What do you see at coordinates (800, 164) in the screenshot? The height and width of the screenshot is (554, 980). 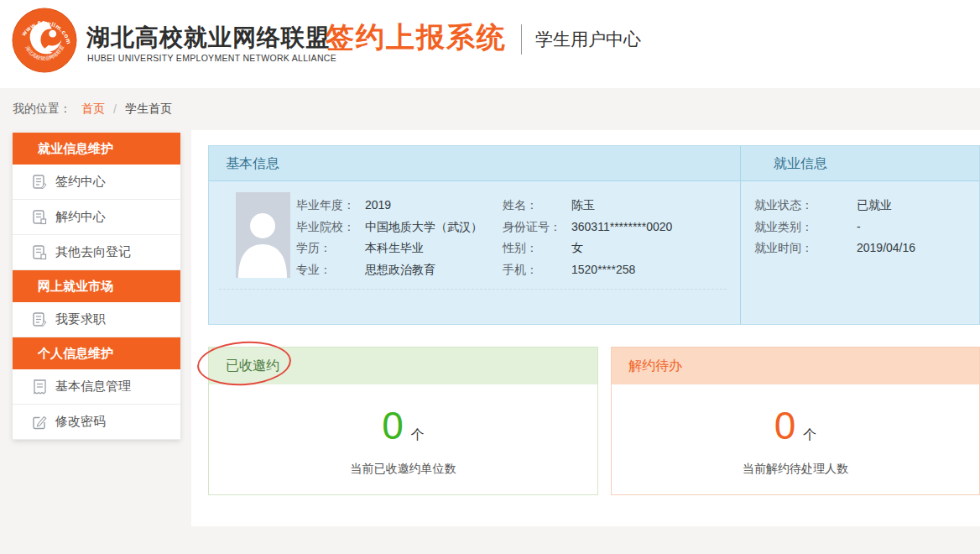 I see `employment-info-title: 就业信息` at bounding box center [800, 164].